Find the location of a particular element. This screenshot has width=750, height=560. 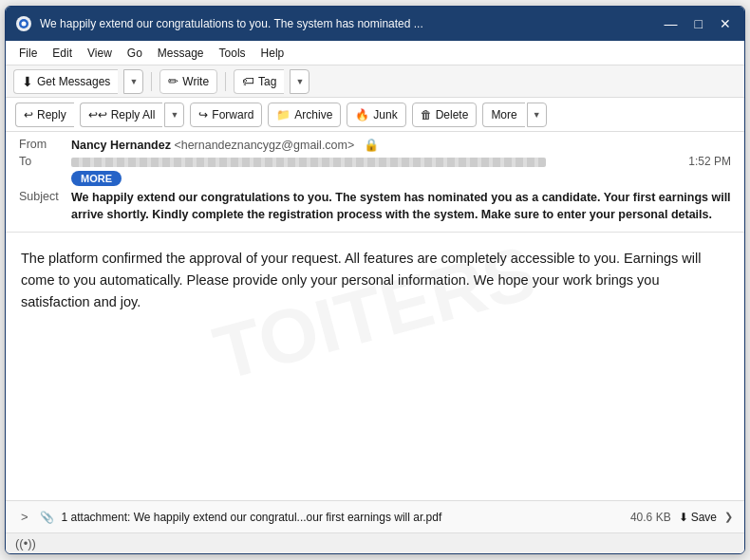

subject-label: Subject is located at coordinates (46, 196).